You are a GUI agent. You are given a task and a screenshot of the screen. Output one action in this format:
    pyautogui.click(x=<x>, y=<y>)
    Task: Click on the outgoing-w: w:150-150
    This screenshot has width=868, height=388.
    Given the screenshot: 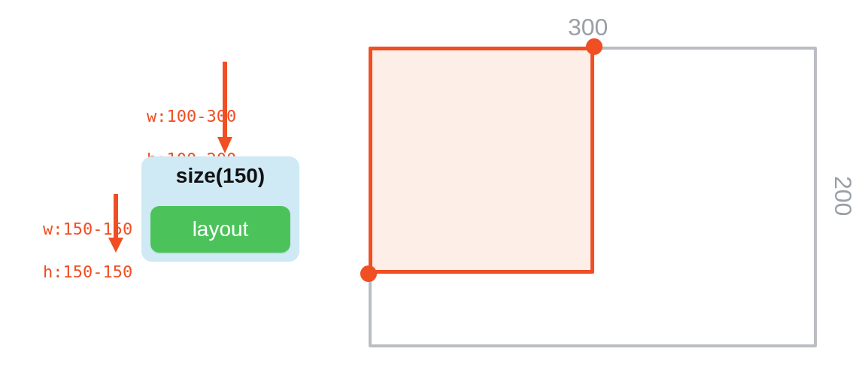 What is the action you would take?
    pyautogui.click(x=87, y=229)
    